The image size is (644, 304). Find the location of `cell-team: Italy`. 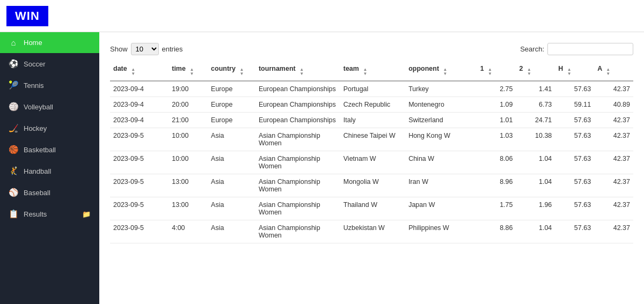

cell-team: Italy is located at coordinates (372, 120).